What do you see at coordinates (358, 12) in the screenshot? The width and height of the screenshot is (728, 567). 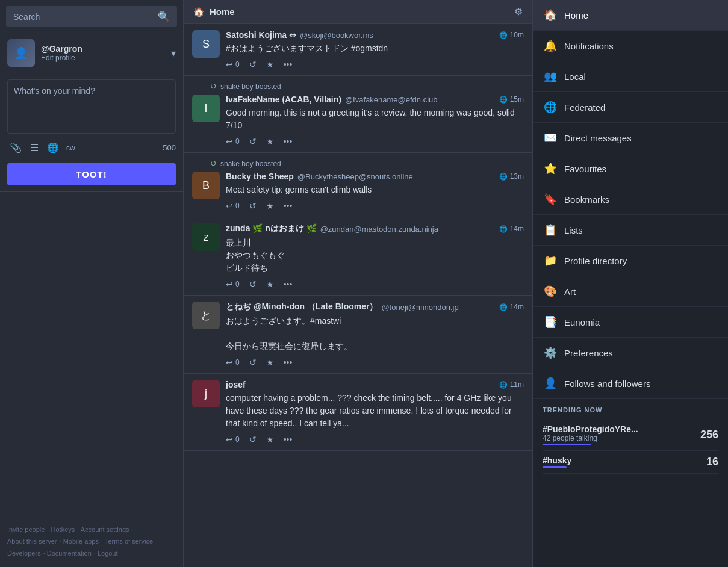 I see `feed-header: 🏠 Home ⚙` at bounding box center [358, 12].